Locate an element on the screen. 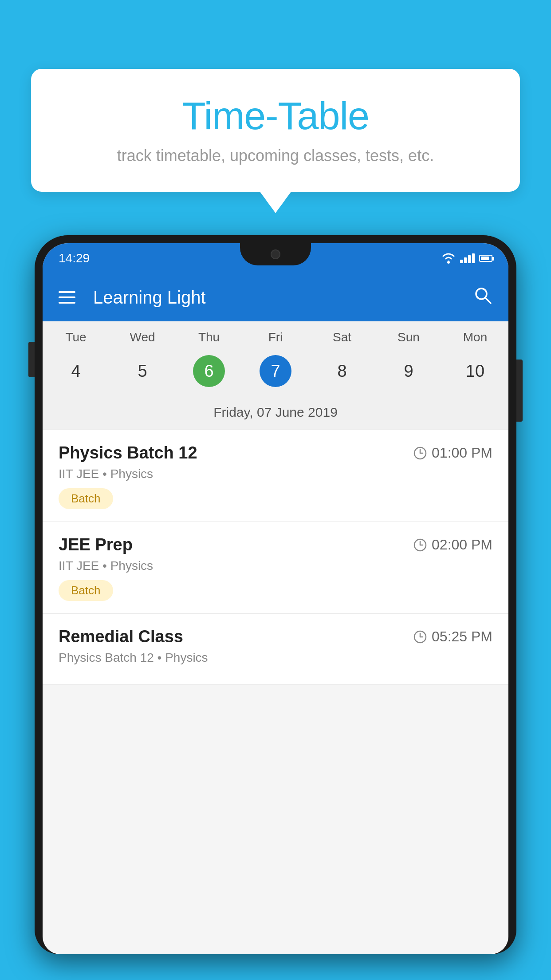 Image resolution: width=551 pixels, height=980 pixels. menu-button is located at coordinates (67, 297).